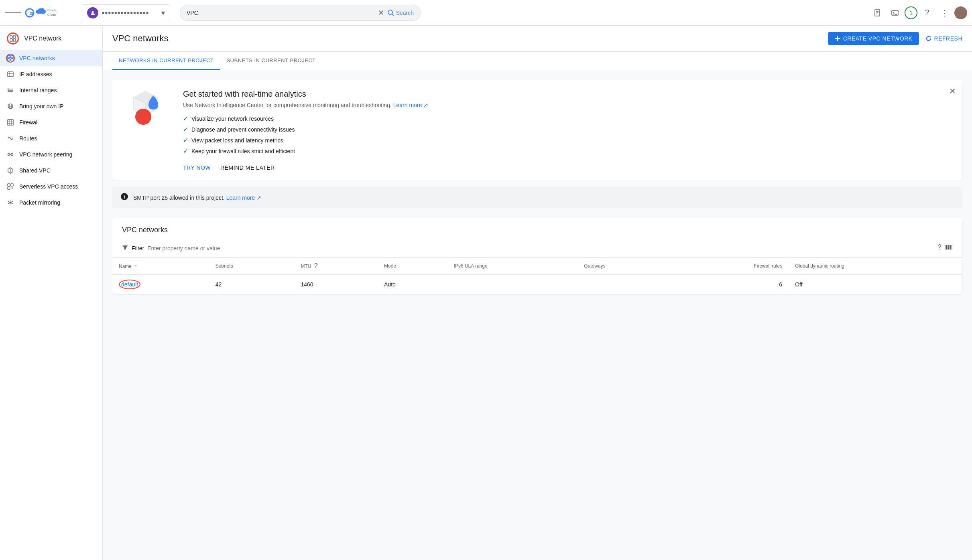  I want to click on google-cloud-logo: Google Cloud, so click(48, 13).